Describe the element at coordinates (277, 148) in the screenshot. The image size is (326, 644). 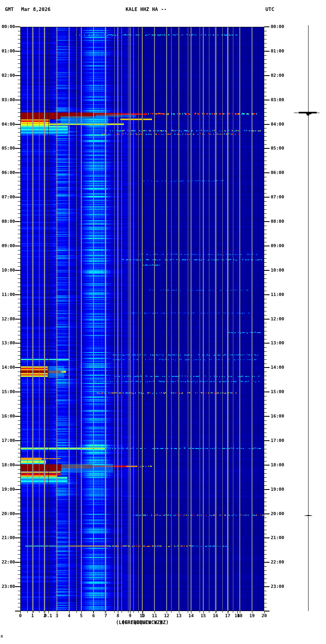
I see `hour-label-right: 05:00` at that location.